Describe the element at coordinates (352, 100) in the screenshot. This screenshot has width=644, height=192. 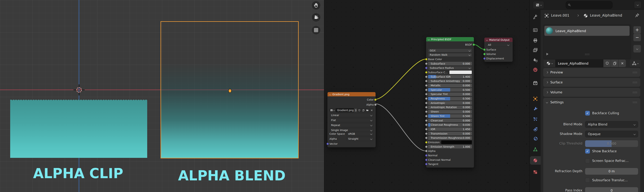
I see `output-color: Color` at that location.